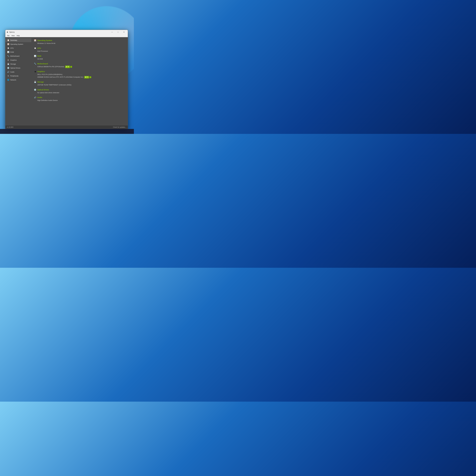 The image size is (476, 476). What do you see at coordinates (7, 32) in the screenshot?
I see `app-icon: 🖥` at bounding box center [7, 32].